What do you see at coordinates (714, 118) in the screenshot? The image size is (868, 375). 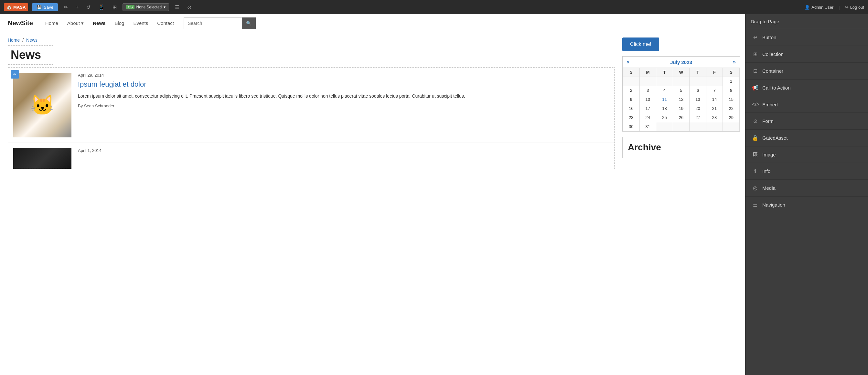 I see `cal-cell: 28` at bounding box center [714, 118].